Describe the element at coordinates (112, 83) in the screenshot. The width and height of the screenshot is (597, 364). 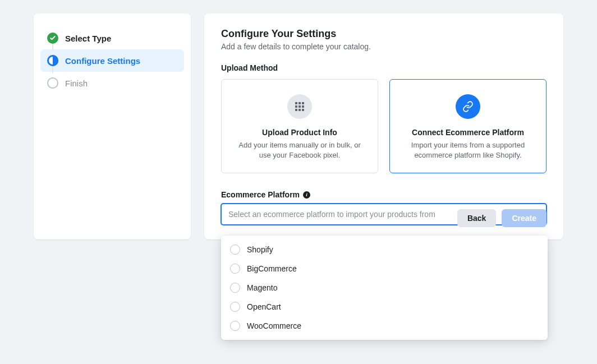
I see `step-finish: Finish` at that location.